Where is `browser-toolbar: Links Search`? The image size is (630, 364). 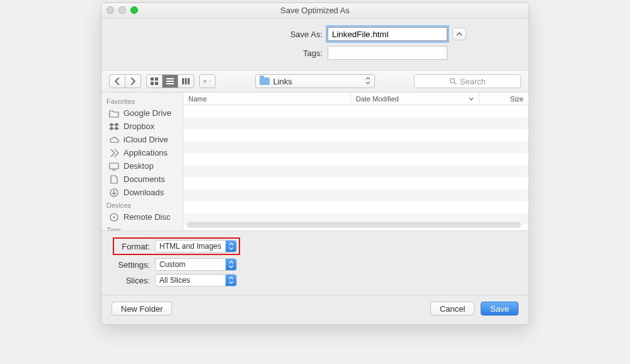 browser-toolbar: Links Search is located at coordinates (315, 81).